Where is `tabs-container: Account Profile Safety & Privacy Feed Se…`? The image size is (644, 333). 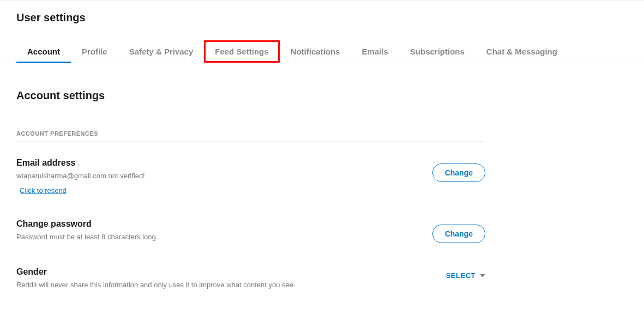 tabs-container: Account Profile Safety & Privacy Feed Se… is located at coordinates (322, 52).